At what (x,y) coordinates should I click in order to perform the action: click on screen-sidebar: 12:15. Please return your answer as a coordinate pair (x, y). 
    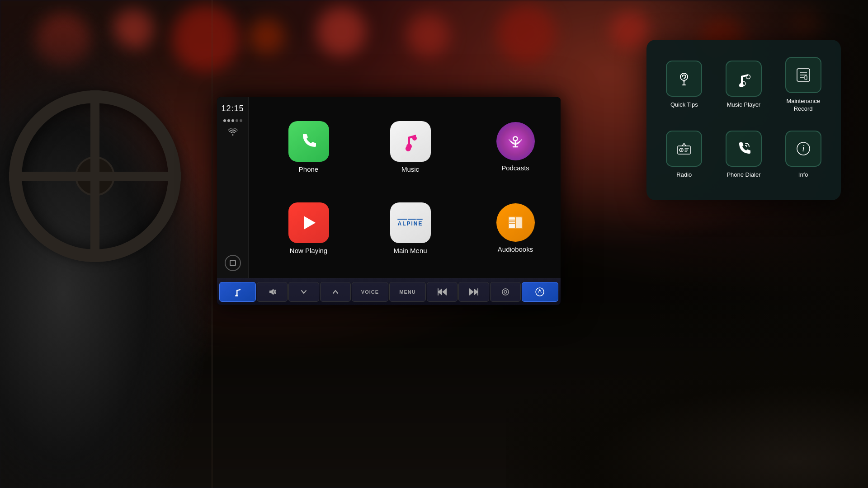
    Looking at the image, I should click on (233, 188).